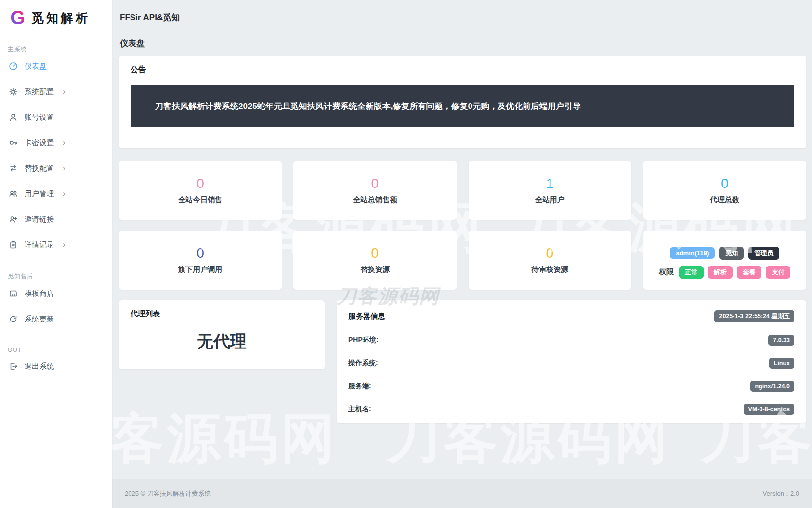 The height and width of the screenshot is (508, 812). Describe the element at coordinates (571, 362) in the screenshot. I see `server-info-card: 服务器信息 2025-1-3 22:55:24 星期五 PHP环境: 7.0.3…` at that location.